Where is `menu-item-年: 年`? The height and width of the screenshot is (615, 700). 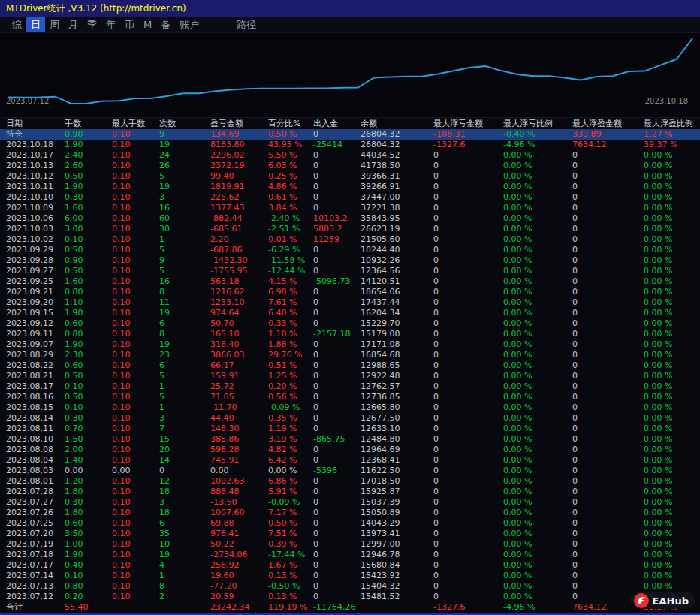 menu-item-年: 年 is located at coordinates (111, 25).